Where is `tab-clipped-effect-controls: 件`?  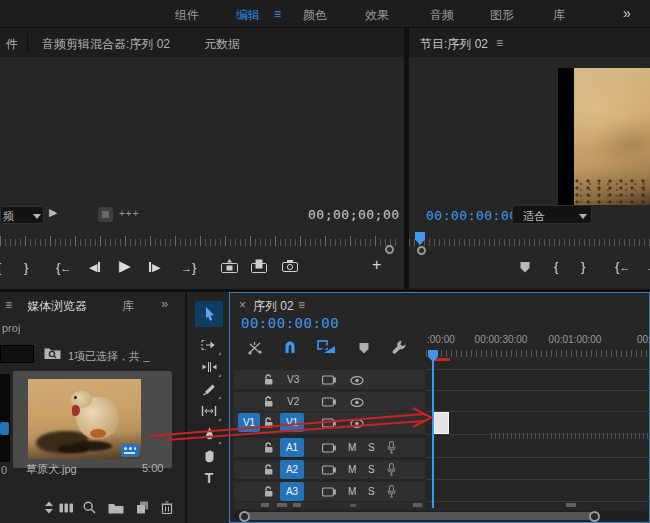 tab-clipped-effect-controls: 件 is located at coordinates (12, 44).